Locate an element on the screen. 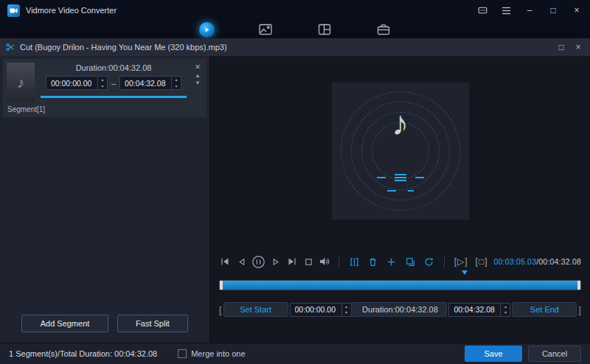 This screenshot has height=364, width=590. feature-navbar is located at coordinates (295, 29).